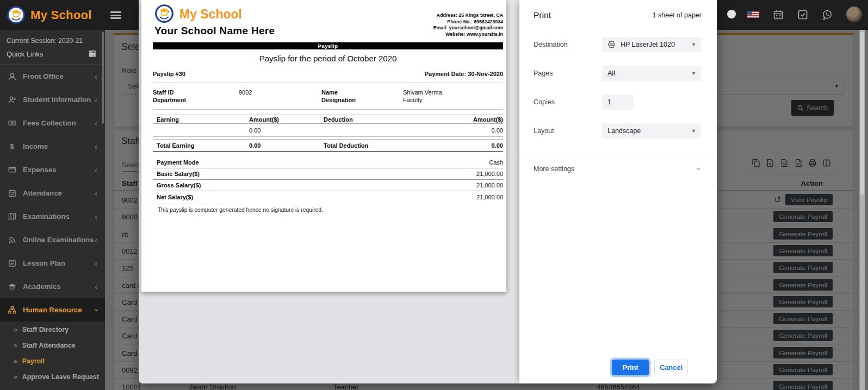 Image resolution: width=868 pixels, height=390 pixels. I want to click on sidebar-toggle-button, so click(116, 15).